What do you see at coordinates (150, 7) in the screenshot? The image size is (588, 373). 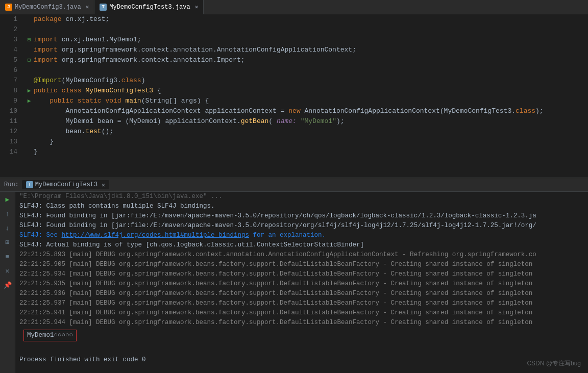 I see `tab-label-2: MyDemoConfigTest3.java` at bounding box center [150, 7].